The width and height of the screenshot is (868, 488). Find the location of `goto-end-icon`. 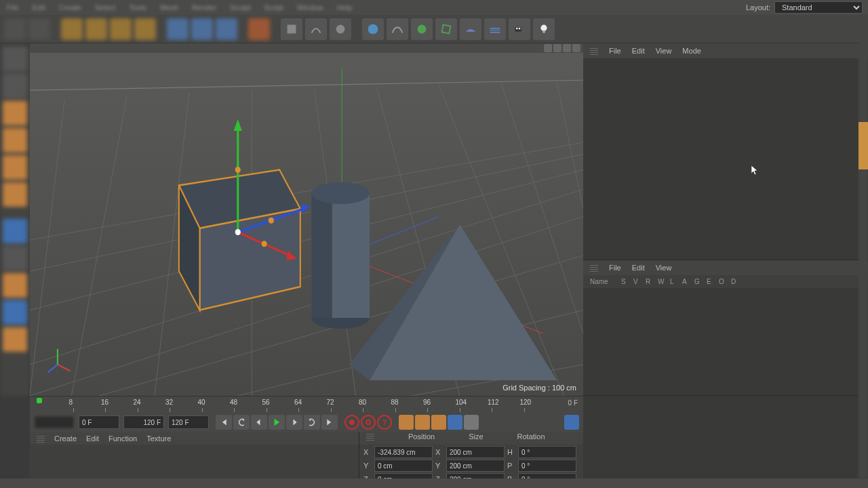

goto-end-icon is located at coordinates (330, 422).